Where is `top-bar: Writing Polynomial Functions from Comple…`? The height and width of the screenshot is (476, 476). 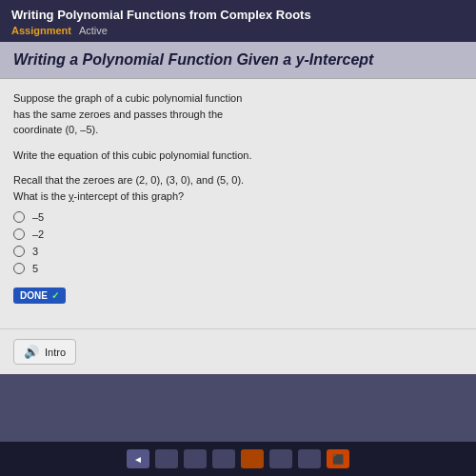 top-bar: Writing Polynomial Functions from Comple… is located at coordinates (238, 21).